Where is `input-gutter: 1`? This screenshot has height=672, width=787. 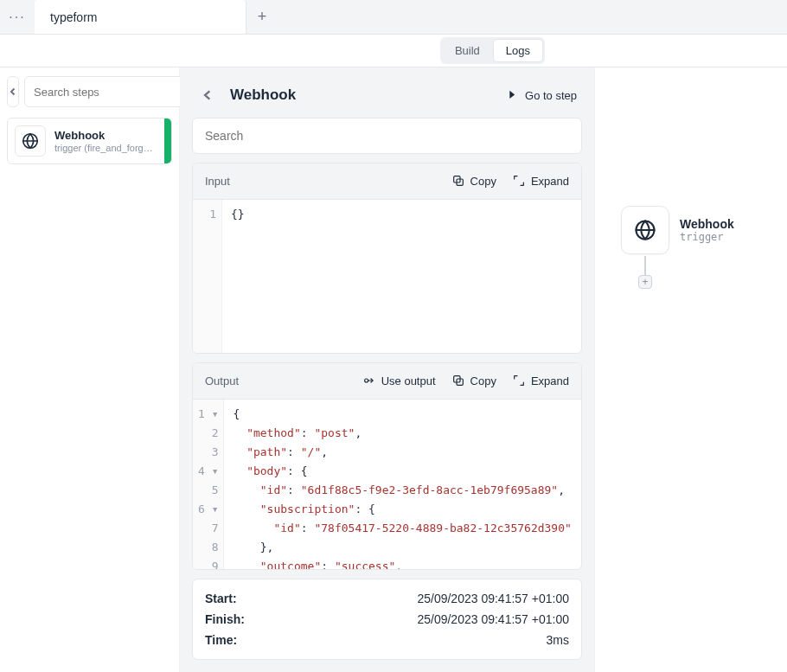 input-gutter: 1 is located at coordinates (208, 277).